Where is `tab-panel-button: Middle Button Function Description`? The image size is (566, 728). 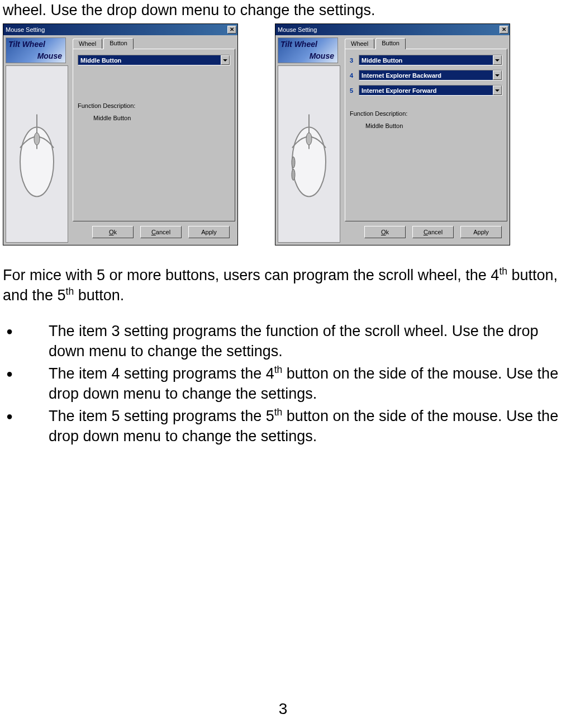 tab-panel-button: Middle Button Function Description is located at coordinates (154, 135).